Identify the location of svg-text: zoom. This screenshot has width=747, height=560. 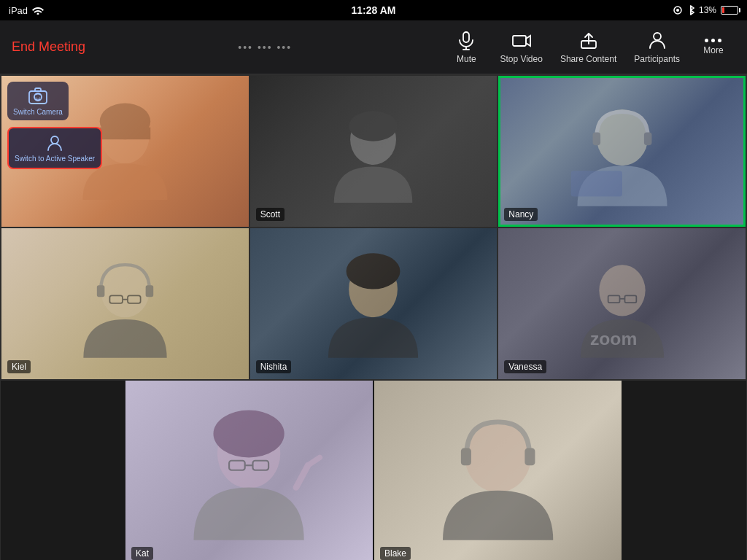
(614, 338).